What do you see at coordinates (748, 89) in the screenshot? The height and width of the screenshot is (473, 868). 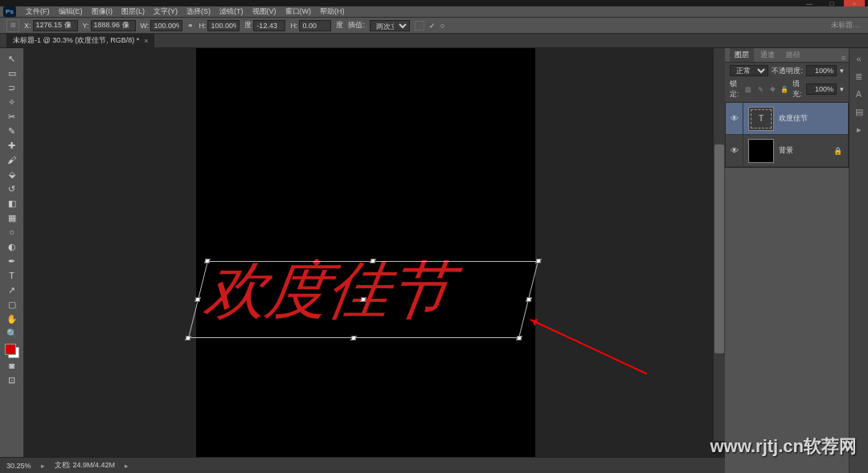 I see `lock-trans-icon: ▨` at bounding box center [748, 89].